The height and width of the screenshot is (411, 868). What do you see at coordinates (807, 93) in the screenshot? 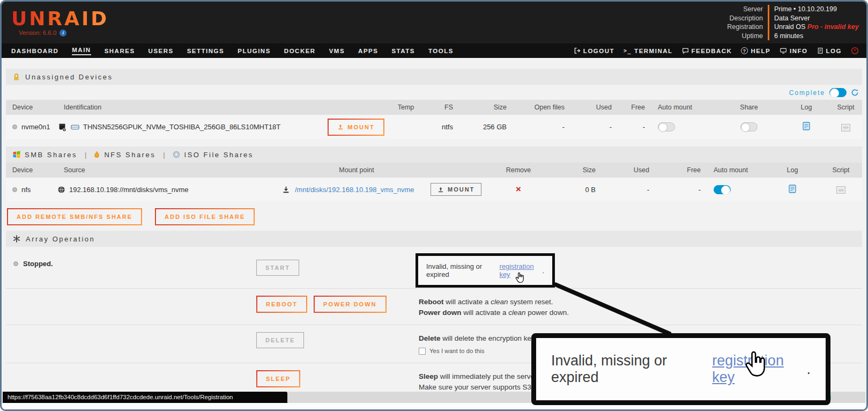
I see `complete-filter-label: Complete` at bounding box center [807, 93].